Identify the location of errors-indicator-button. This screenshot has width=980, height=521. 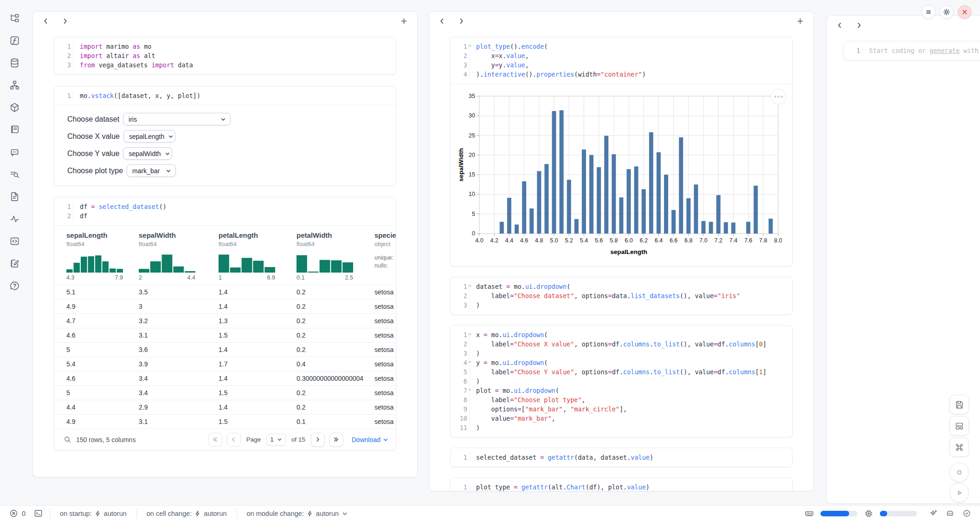
(13, 514).